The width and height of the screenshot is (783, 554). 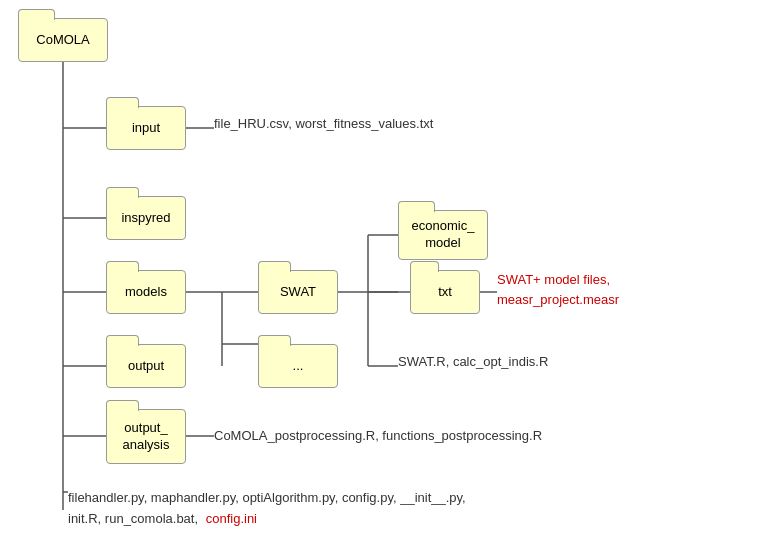 What do you see at coordinates (146, 292) in the screenshot?
I see `folder-models: models` at bounding box center [146, 292].